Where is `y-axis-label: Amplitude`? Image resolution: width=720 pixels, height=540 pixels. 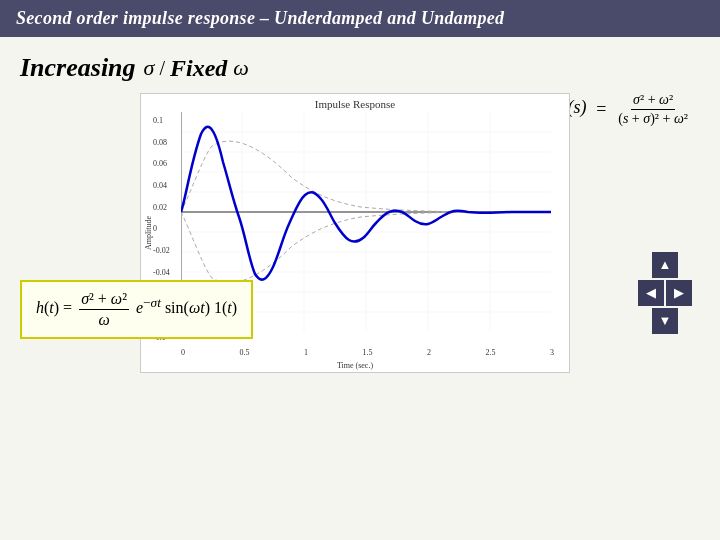 y-axis-label: Amplitude is located at coordinates (148, 233).